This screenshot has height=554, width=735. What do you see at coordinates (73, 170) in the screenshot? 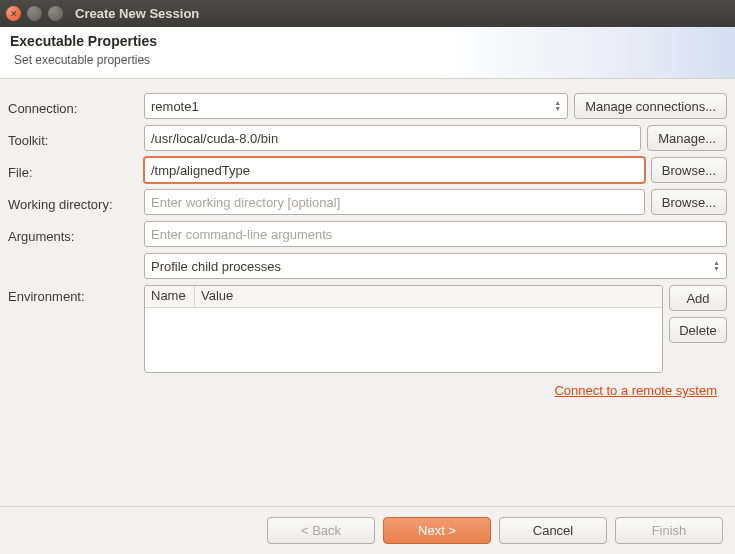
I see `file-label: File:` at bounding box center [73, 170].